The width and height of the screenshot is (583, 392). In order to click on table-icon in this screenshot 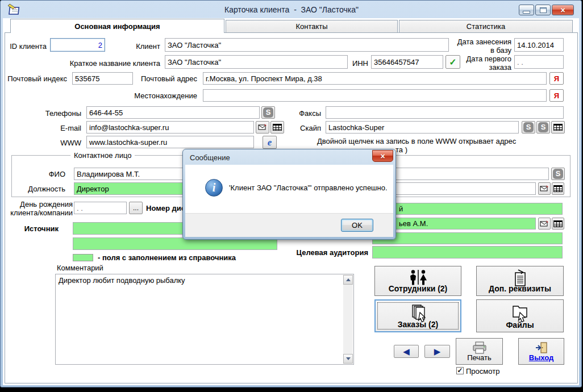, I will do `click(558, 224)`.